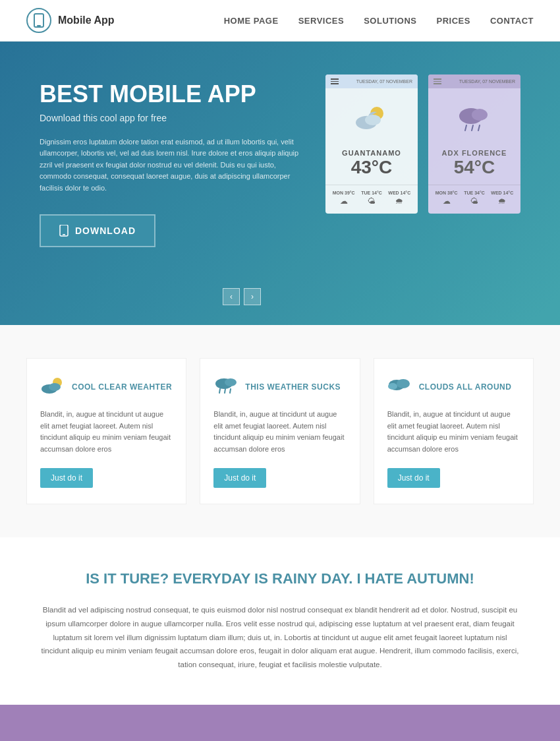 This screenshot has height=741, width=560. Describe the element at coordinates (279, 432) in the screenshot. I see `service-desc-2: Blandit, in, augue at tincidunt ut augue…` at that location.